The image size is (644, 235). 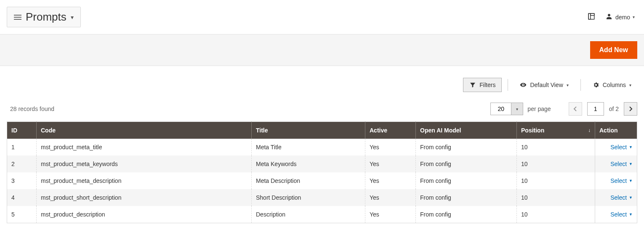 I want to click on page-header: Prompts ▾ demo ▾, so click(x=322, y=17).